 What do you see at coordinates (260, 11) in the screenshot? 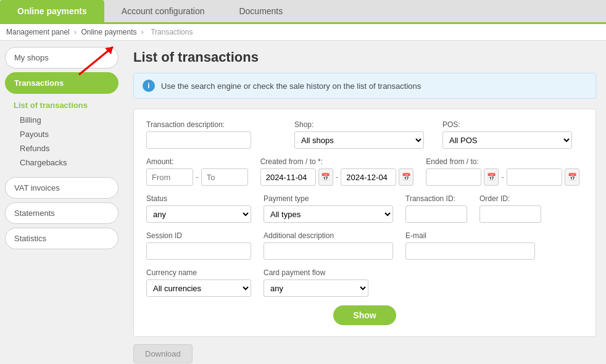
I see `tab-documents: Documents` at bounding box center [260, 11].